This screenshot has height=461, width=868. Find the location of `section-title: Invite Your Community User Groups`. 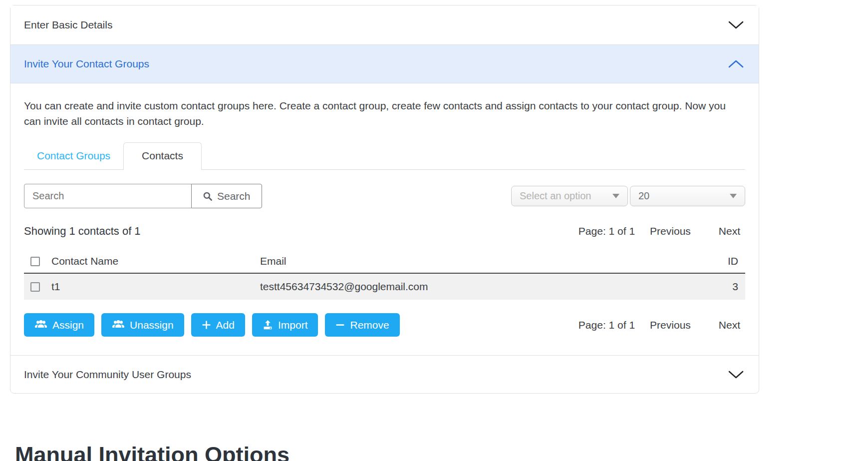

section-title: Invite Your Community User Groups is located at coordinates (108, 375).